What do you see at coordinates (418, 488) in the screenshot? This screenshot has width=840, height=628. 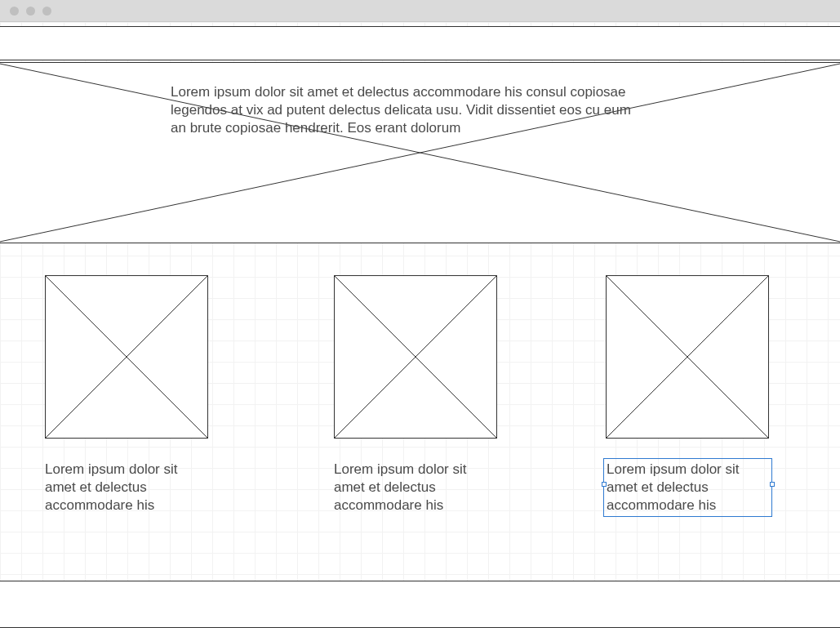 I see `card-caption-2: Lorem ipsum dolor sit amet et delectus a…` at bounding box center [418, 488].